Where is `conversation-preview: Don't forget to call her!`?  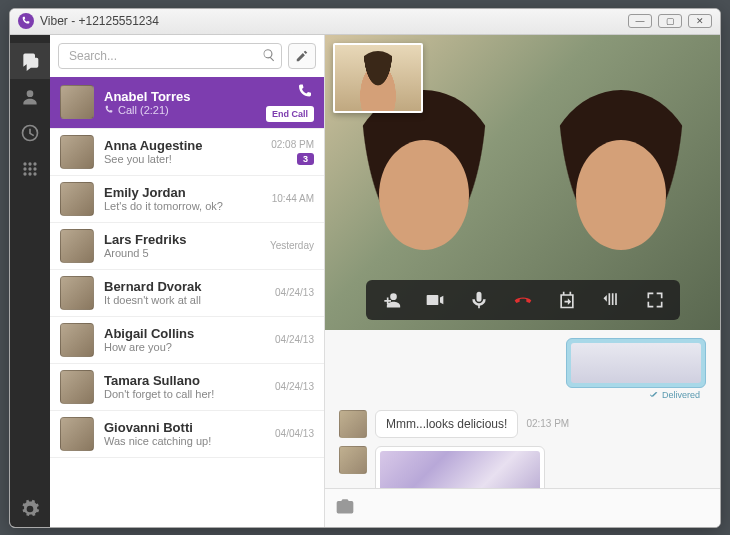
conversation-preview: Don't forget to call her! is located at coordinates (190, 394).